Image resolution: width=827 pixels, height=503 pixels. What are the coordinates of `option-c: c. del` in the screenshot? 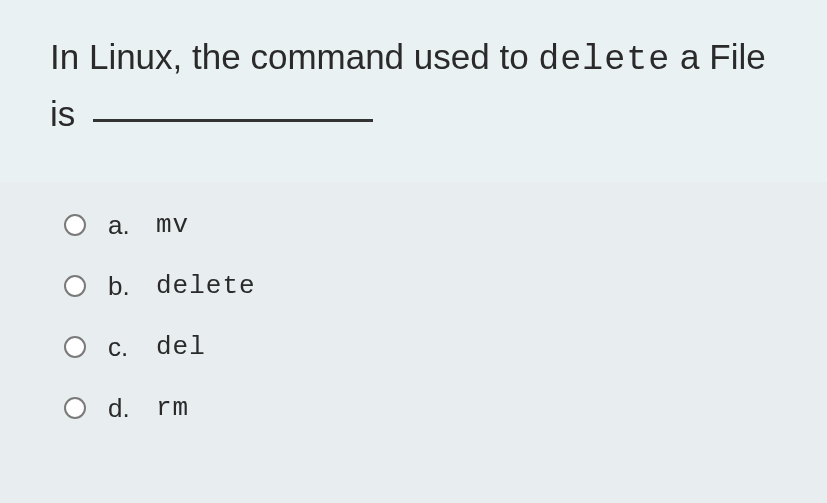 It's located at (420, 348).